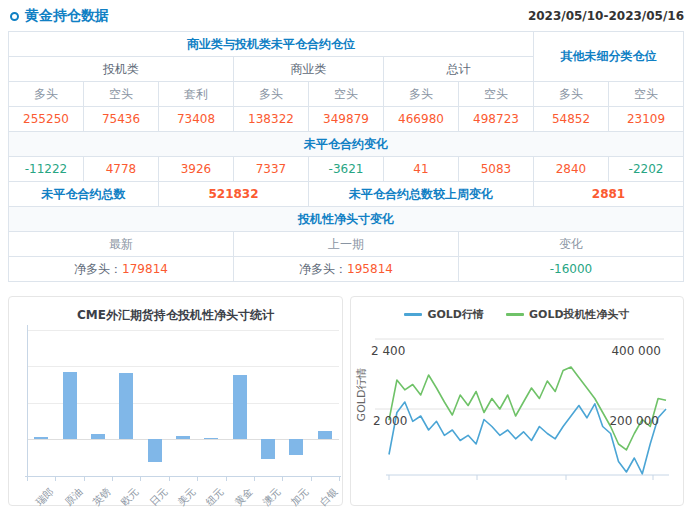 Image resolution: width=692 pixels, height=516 pixels. Describe the element at coordinates (325, 435) in the screenshot. I see `bar-白银` at that location.